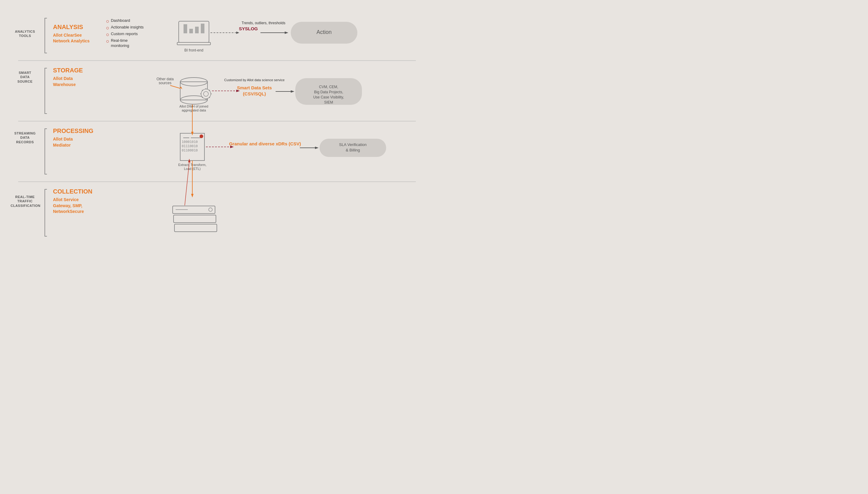  I want to click on svg-text: 01100010, so click(190, 150).